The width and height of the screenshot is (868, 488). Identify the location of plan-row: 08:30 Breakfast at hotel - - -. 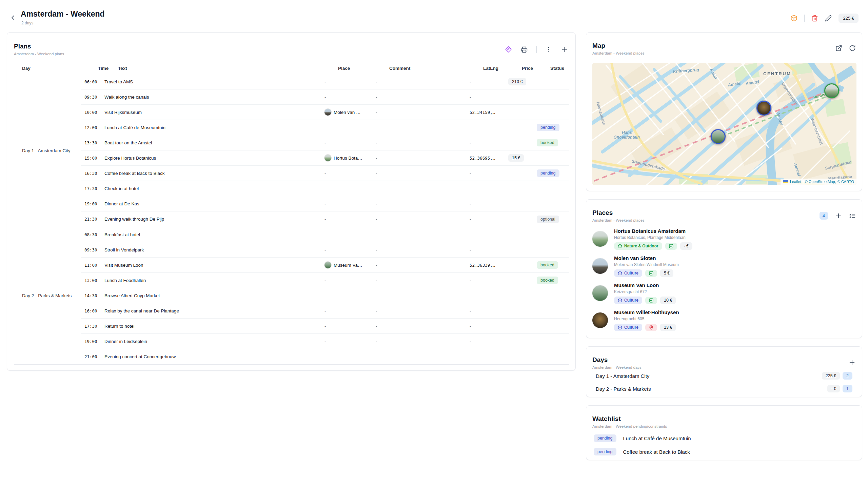
(325, 235).